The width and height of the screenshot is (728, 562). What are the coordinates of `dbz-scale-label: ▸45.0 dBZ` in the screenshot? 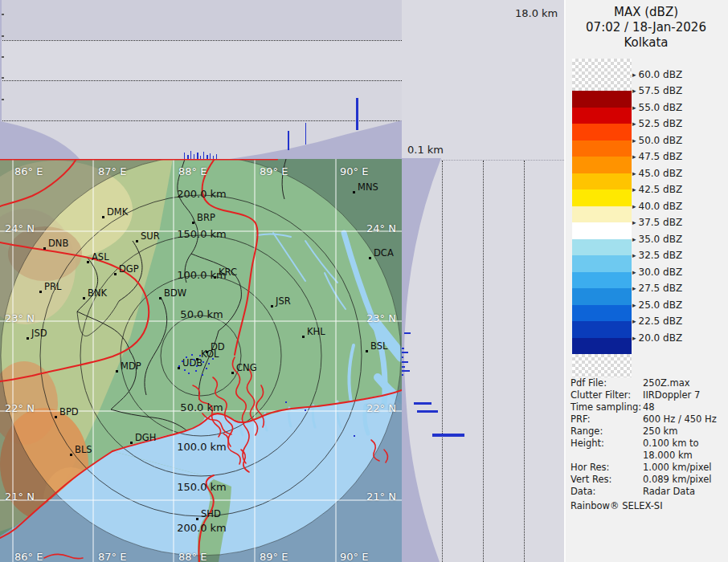 It's located at (657, 173).